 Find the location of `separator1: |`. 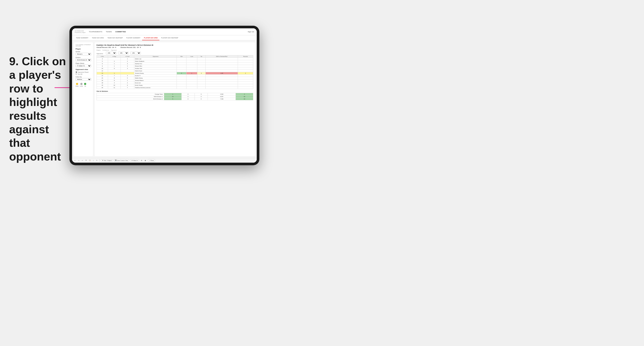

separator1: | is located at coordinates (94, 160).